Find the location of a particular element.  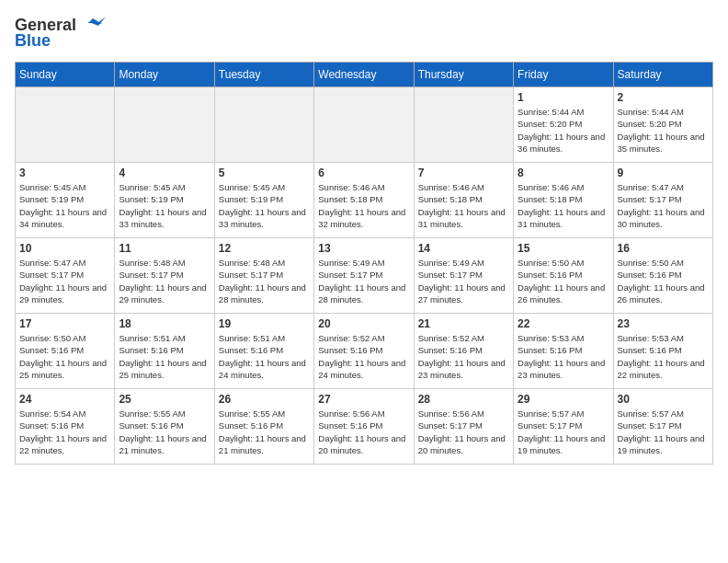

day-number: 12 is located at coordinates (265, 248).